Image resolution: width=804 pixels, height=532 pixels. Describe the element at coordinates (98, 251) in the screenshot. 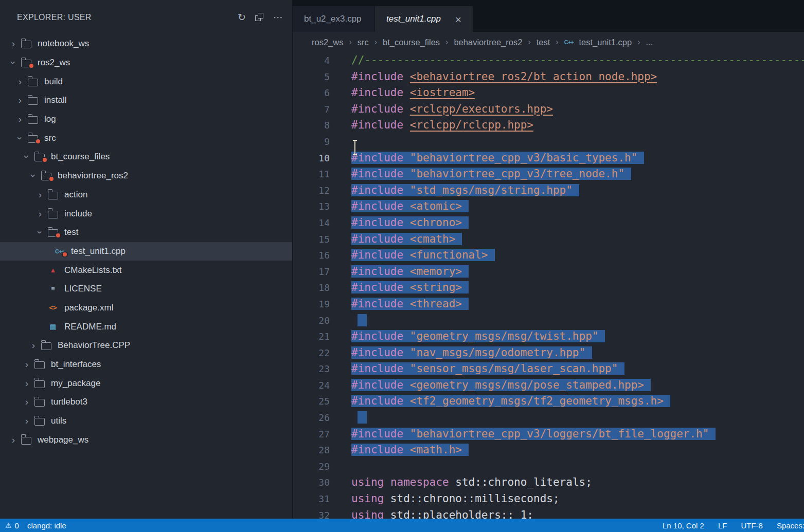

I see `tree-item-label: test_unit1.cpp` at that location.